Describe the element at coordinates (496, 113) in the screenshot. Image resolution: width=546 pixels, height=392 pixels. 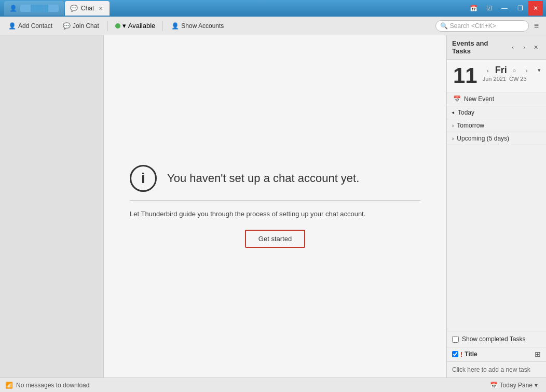
I see `event-group-today: ▾ Today` at that location.